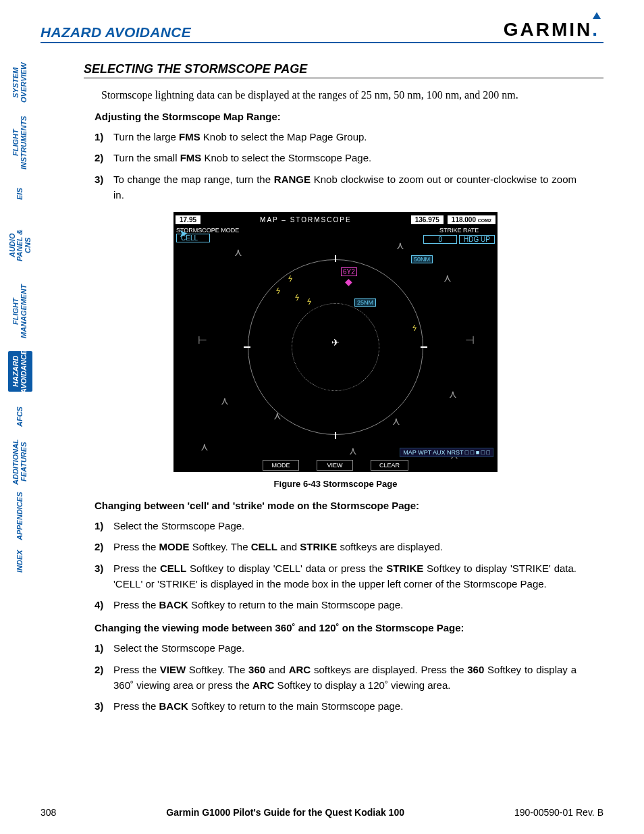 The width and height of the screenshot is (644, 834). Describe the element at coordinates (447, 452) in the screenshot. I see `nav-strip: MAP WPT AUX NRST □ □ ■ □ □` at that location.